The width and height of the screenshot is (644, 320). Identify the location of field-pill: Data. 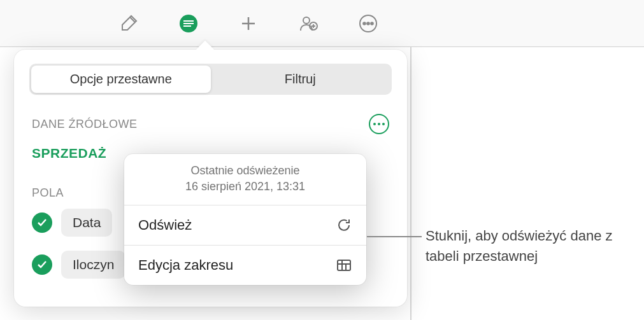
(87, 223).